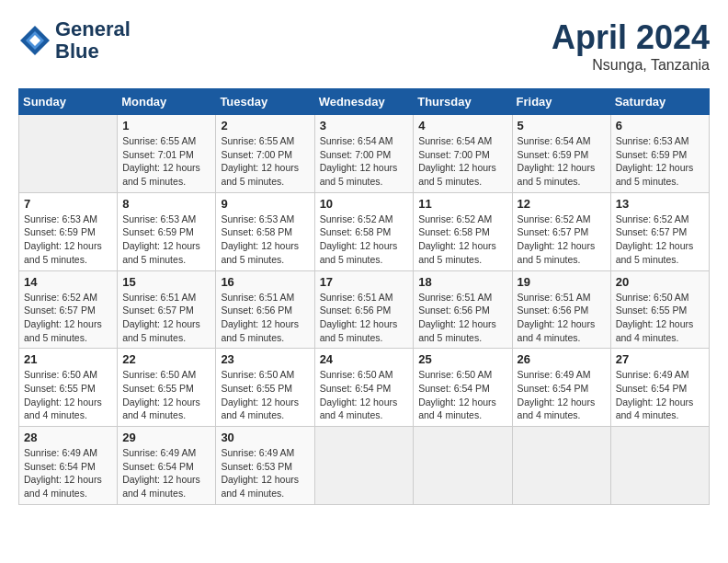  Describe the element at coordinates (562, 162) in the screenshot. I see `day-info: Sunrise: 6:54 AM Sunset: 6:59 PM Dayligh…` at that location.